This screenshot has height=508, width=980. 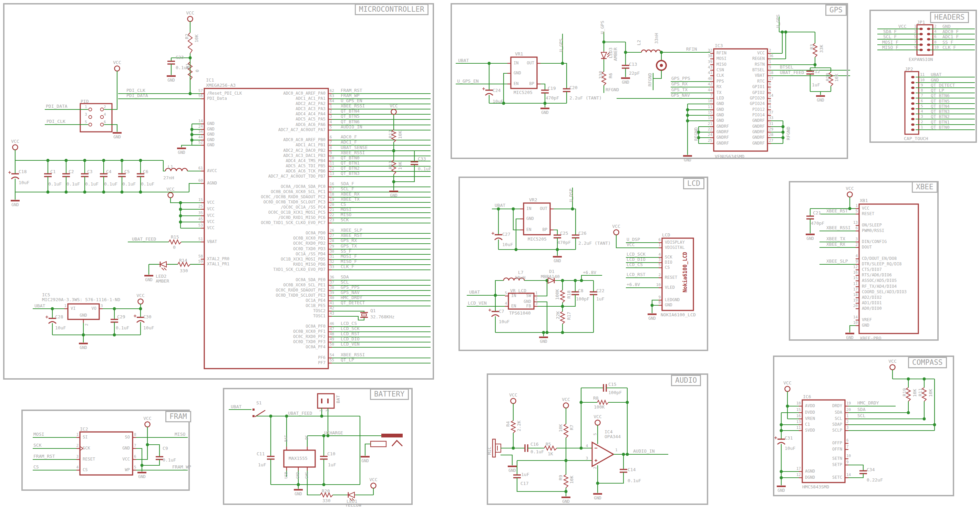 I want to click on label: BP, so click(x=545, y=230).